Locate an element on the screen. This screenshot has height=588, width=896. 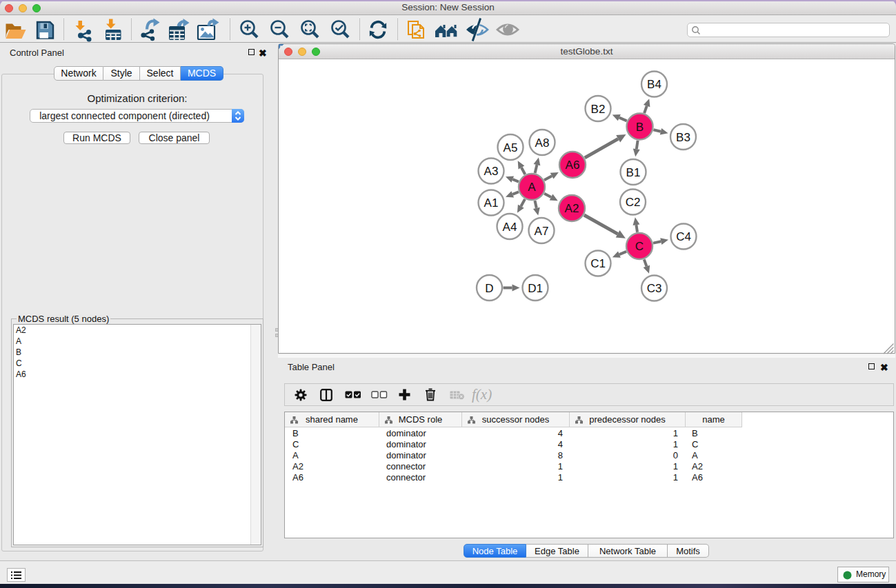
svg-text: A4 is located at coordinates (510, 227).